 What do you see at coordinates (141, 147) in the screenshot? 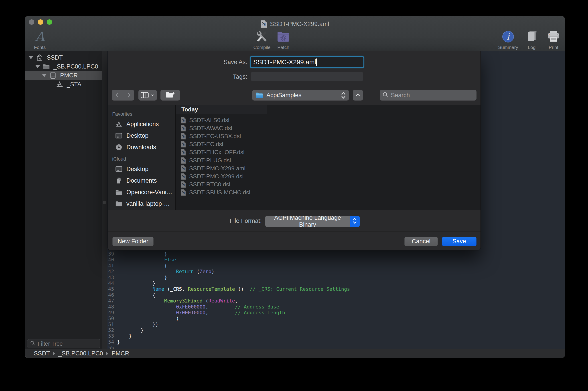
I see `sidebar-item-label: Downloads` at bounding box center [141, 147].